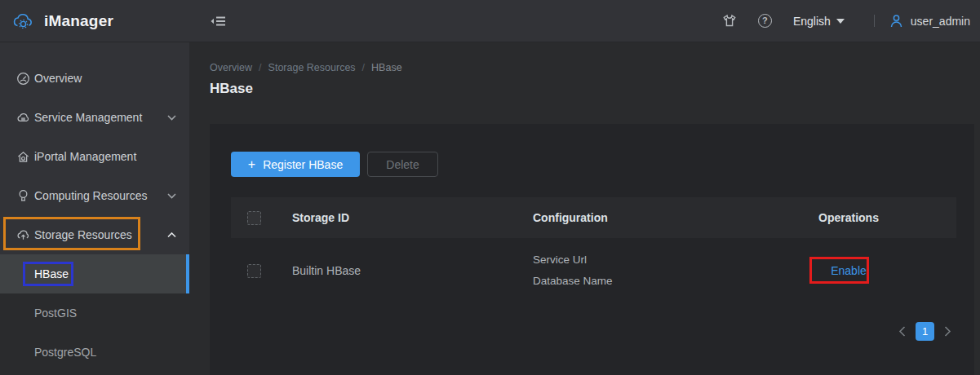 Image resolution: width=980 pixels, height=375 pixels. What do you see at coordinates (78, 21) in the screenshot?
I see `app-title: iManager` at bounding box center [78, 21].